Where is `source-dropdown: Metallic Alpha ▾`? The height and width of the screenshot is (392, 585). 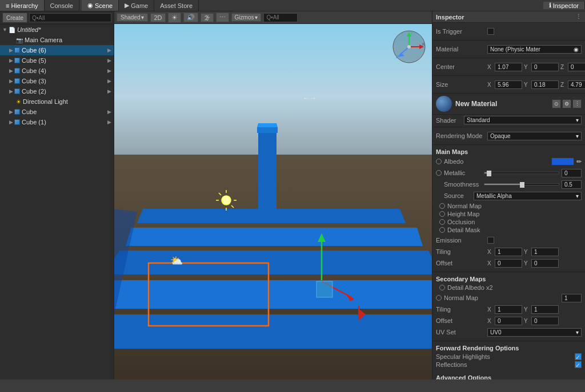 source-dropdown: Metallic Alpha ▾ is located at coordinates (528, 196).